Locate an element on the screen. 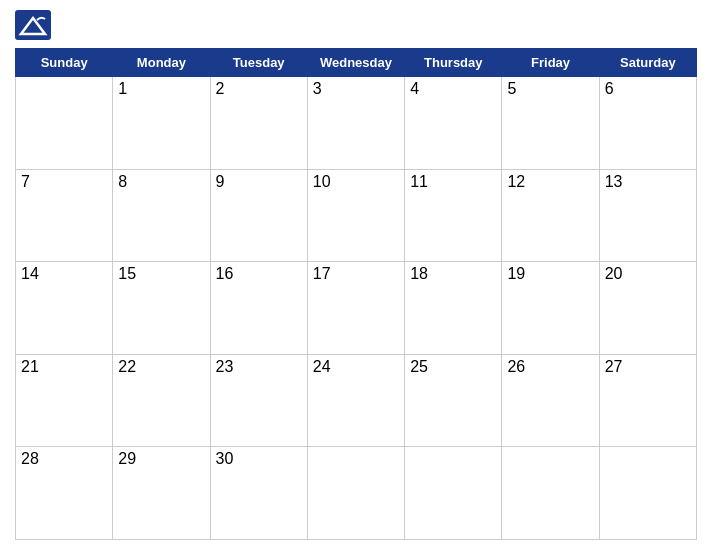 The image size is (712, 550). weekday-header-row: SundayMondayTuesdayWednesdayThursdayFrid… is located at coordinates (356, 63).